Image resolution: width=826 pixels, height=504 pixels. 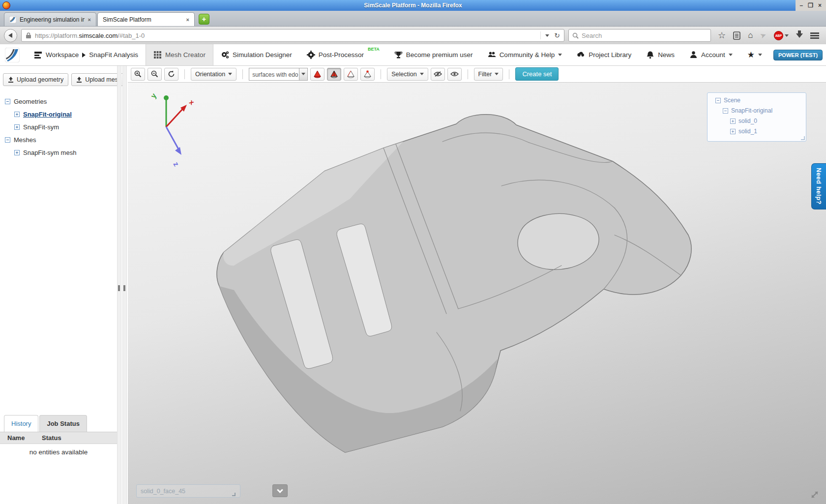 What do you see at coordinates (454, 74) in the screenshot?
I see `show-selection-button` at bounding box center [454, 74].